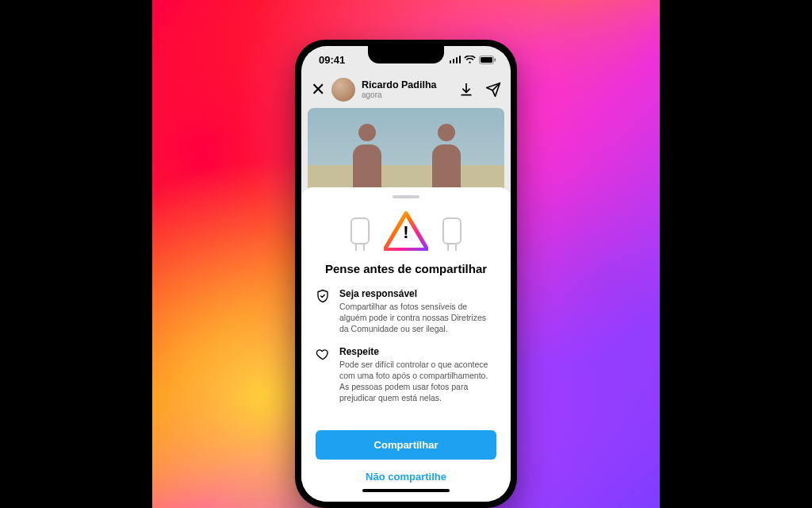  Describe the element at coordinates (406, 231) in the screenshot. I see `warning-triangle-icon: !` at that location.